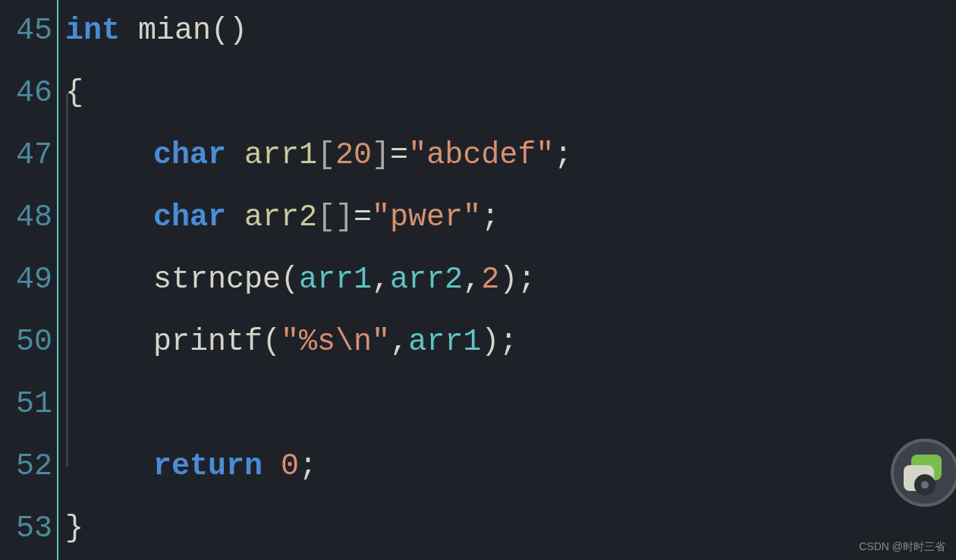  Describe the element at coordinates (29, 342) in the screenshot. I see `line-number: 50` at that location.